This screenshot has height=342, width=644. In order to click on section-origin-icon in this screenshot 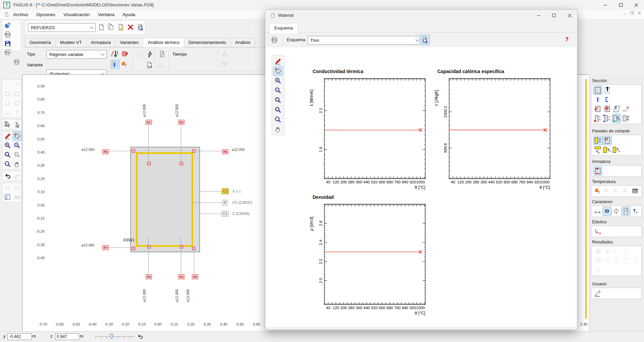, I will do `click(607, 109)`.